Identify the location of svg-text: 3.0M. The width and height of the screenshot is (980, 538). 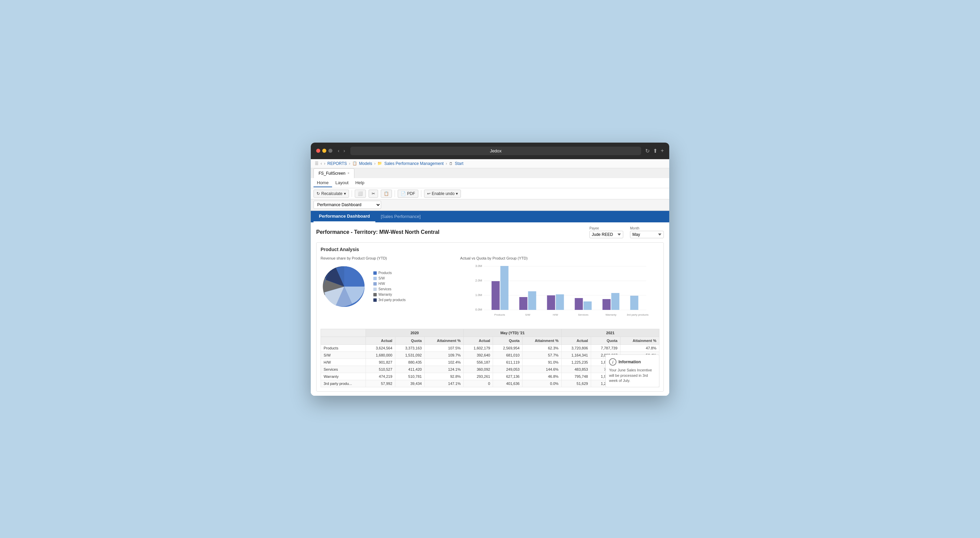
(479, 266).